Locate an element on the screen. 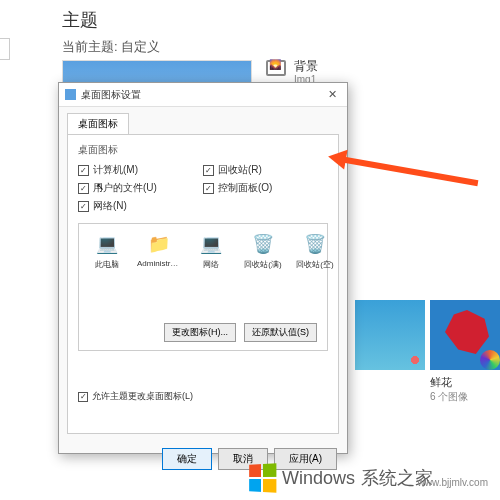 This screenshot has width=500, height=500. icon-item-user: 📁 Administrat... is located at coordinates (159, 251).